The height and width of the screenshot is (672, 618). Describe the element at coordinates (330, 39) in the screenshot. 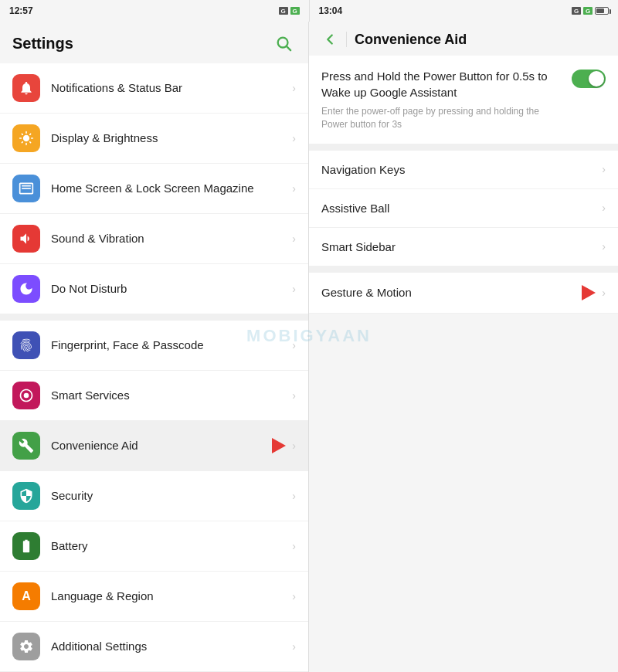

I see `back-button` at that location.